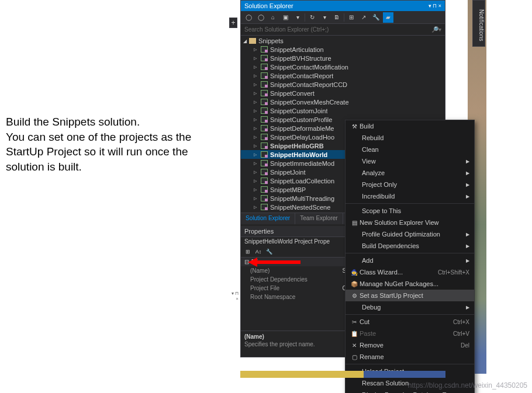 This screenshot has height=393, width=532. What do you see at coordinates (412, 234) in the screenshot?
I see `menu-label: Profile Guided Optimization` at bounding box center [412, 234].